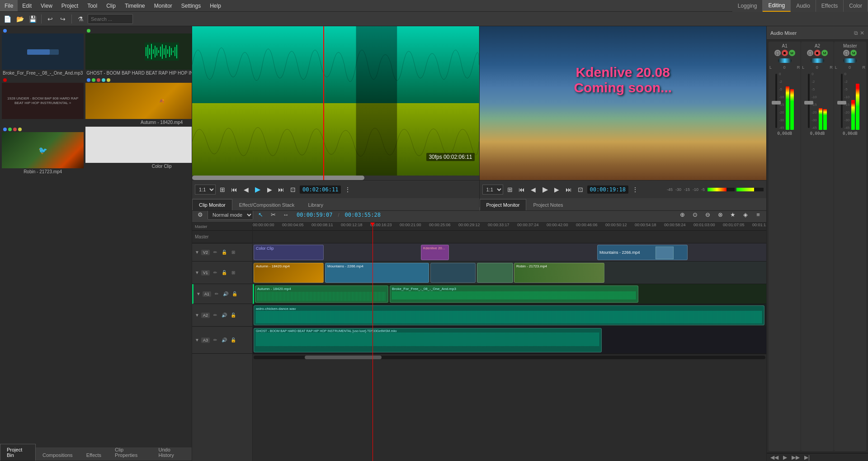  Describe the element at coordinates (548, 204) in the screenshot. I see `tab-project-notes: Project Notes` at that location.